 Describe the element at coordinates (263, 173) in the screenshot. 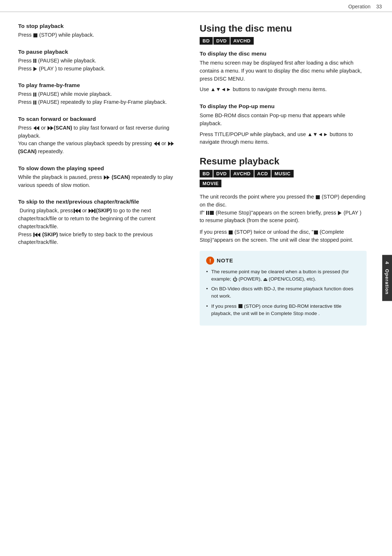

I see `badge-acd-resume: ACD` at that location.